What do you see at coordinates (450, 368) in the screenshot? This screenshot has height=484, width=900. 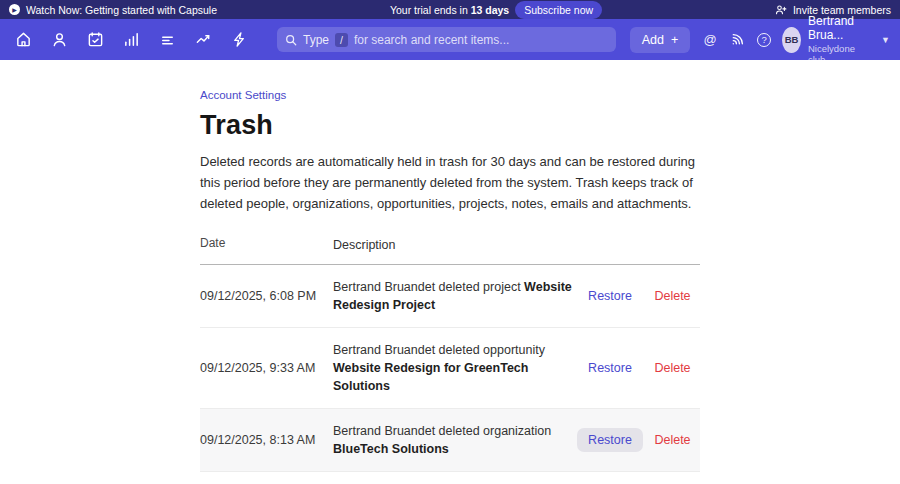 I see `table-row: 09/12/2025, 9:33 AM Bertrand Bruandet de…` at bounding box center [450, 368].